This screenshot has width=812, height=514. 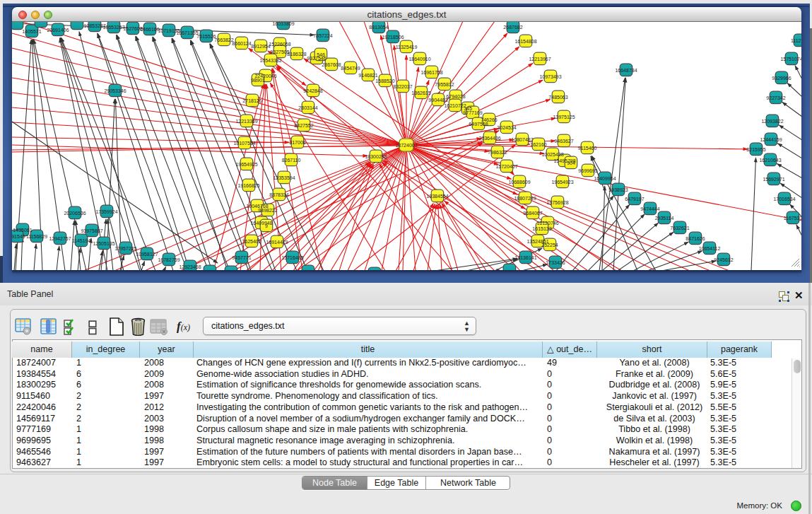 I want to click on svg-text: 391549, so click(x=18, y=236).